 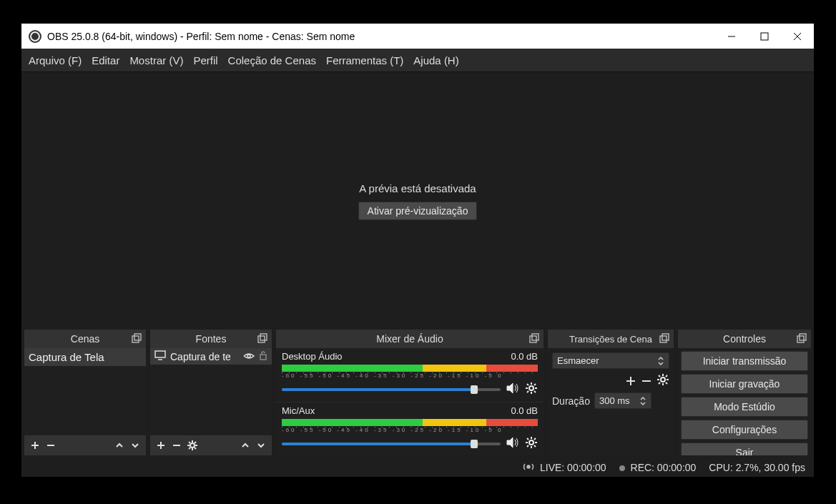 I want to click on studio-mode-button: Modo Estúdio, so click(x=744, y=407).